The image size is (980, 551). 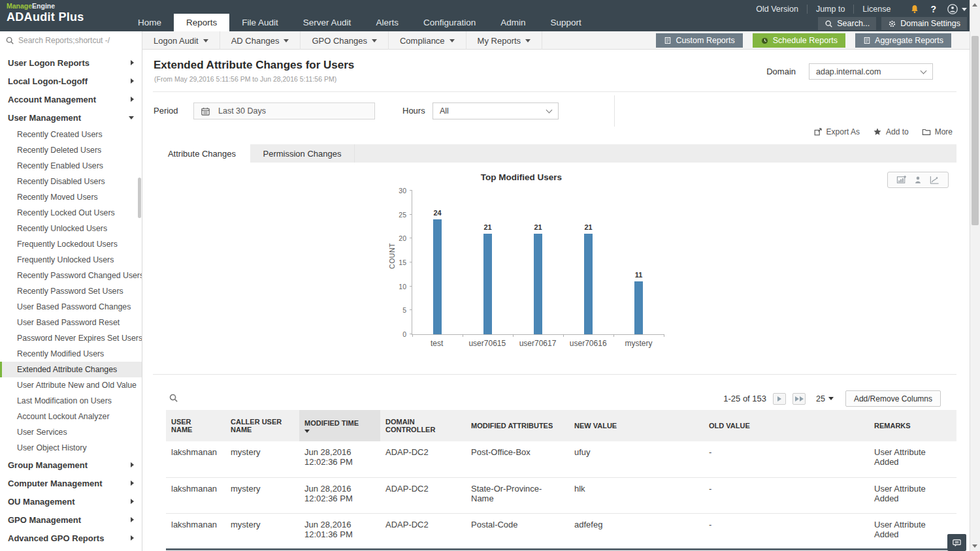 What do you see at coordinates (71, 401) in the screenshot?
I see `sidebar-item-last-modification-on-users: Last Modification on Users` at bounding box center [71, 401].